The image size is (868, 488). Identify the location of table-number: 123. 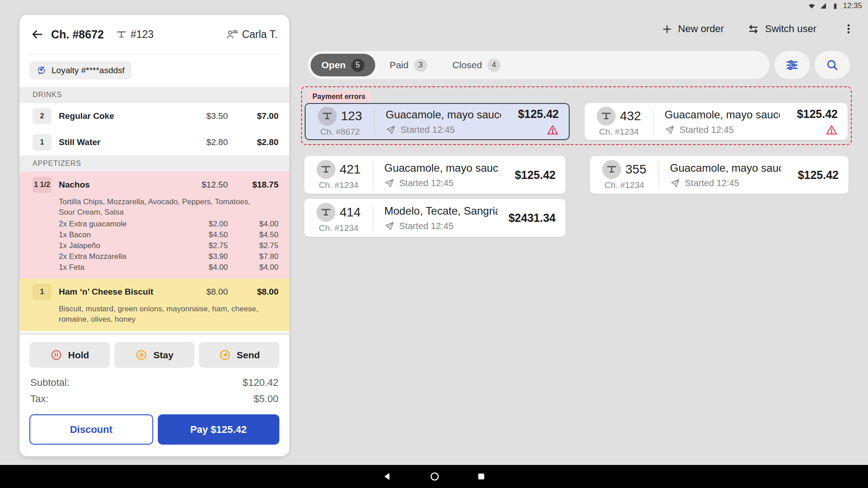
(352, 116).